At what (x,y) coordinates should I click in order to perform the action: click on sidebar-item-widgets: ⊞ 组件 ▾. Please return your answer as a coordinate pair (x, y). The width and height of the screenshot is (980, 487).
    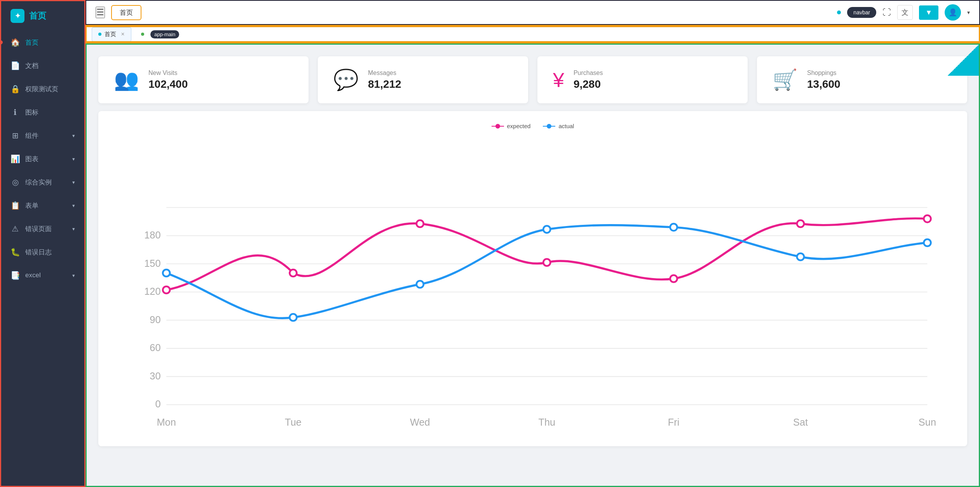
    Looking at the image, I should click on (43, 136).